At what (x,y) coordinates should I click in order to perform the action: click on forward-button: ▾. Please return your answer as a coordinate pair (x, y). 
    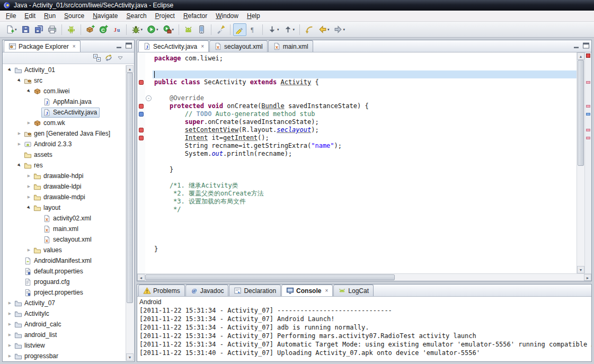
    Looking at the image, I should click on (340, 30).